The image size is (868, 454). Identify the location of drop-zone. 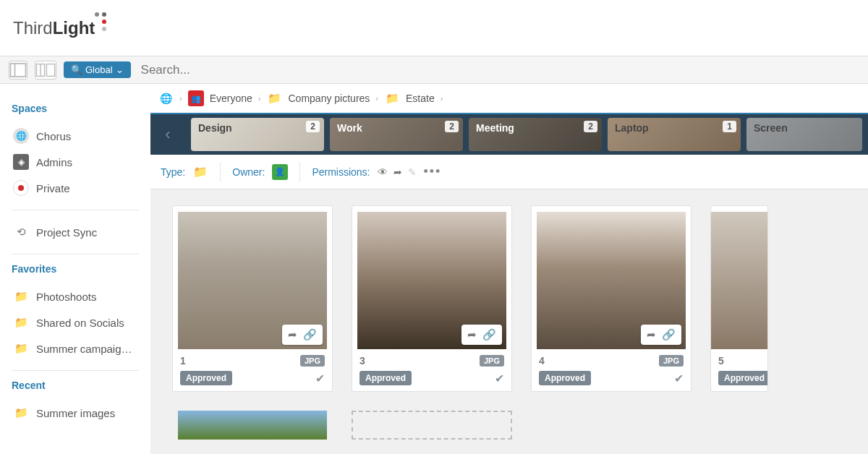
(432, 425).